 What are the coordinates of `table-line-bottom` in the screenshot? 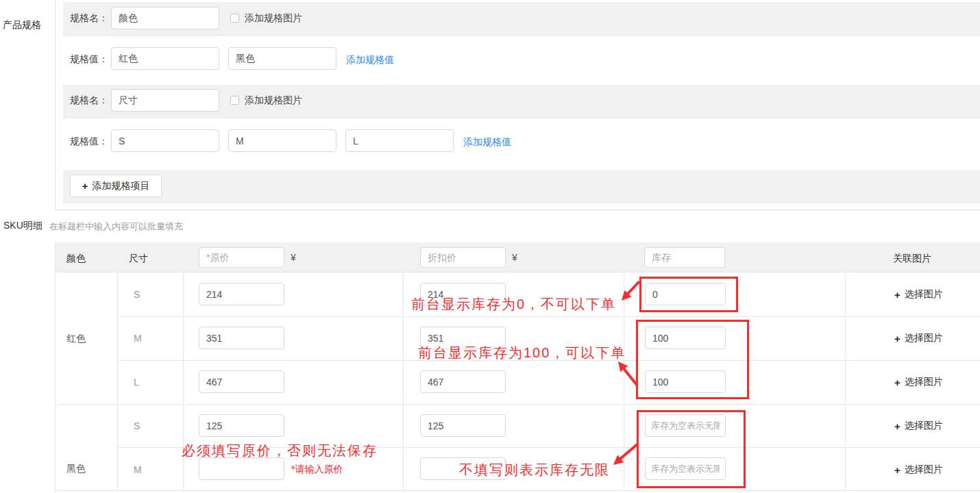 It's located at (517, 490).